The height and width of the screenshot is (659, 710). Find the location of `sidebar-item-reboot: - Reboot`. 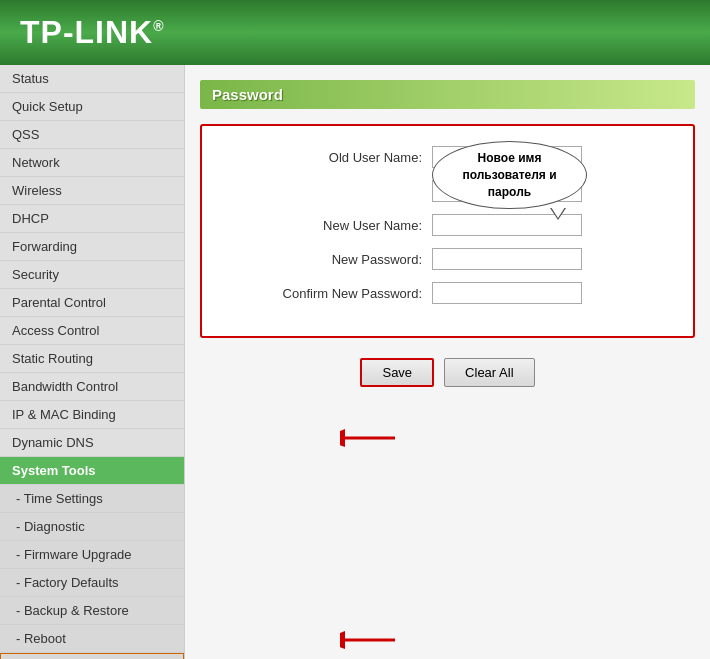

sidebar-item-reboot: - Reboot is located at coordinates (92, 639).